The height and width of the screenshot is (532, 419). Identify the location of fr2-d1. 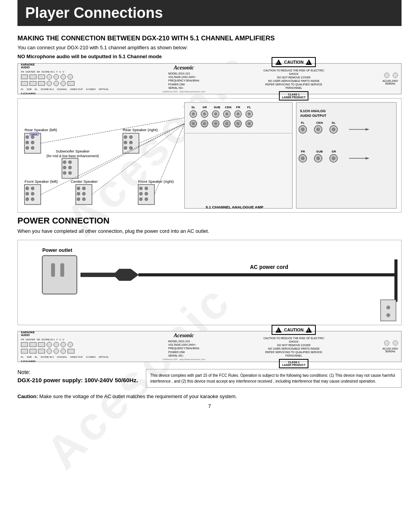
(141, 188).